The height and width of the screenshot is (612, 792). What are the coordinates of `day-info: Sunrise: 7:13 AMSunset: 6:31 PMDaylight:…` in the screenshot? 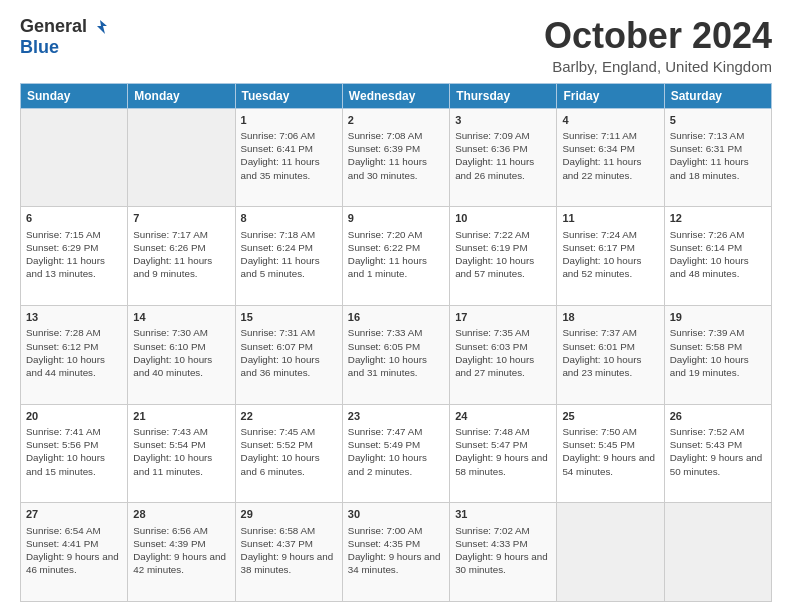 It's located at (718, 156).